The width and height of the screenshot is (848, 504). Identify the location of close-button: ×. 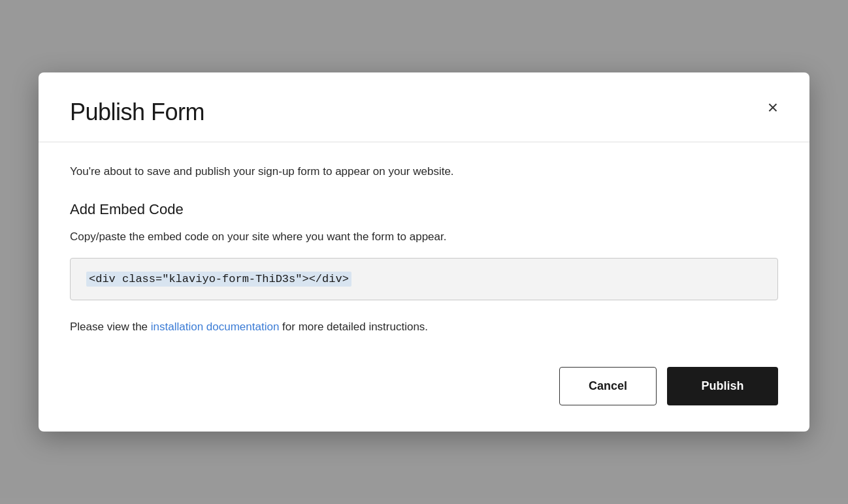
(773, 108).